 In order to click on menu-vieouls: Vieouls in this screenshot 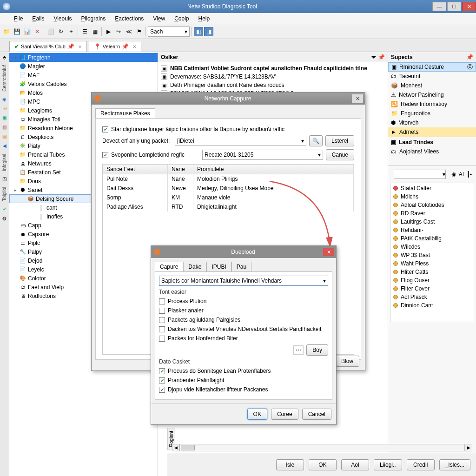, I will do `click(62, 19)`.